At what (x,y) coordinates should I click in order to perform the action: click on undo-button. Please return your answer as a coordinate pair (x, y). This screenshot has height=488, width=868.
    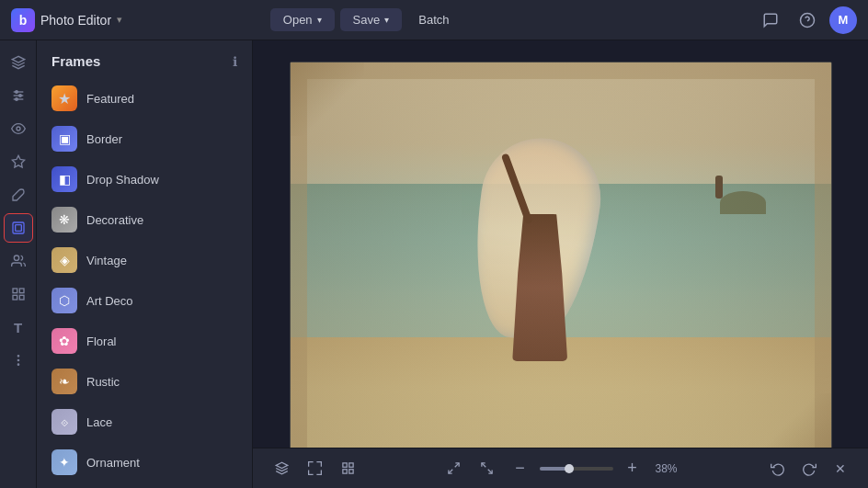
    Looking at the image, I should click on (778, 469).